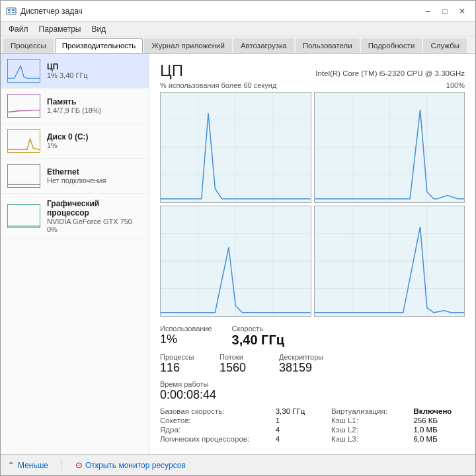 This screenshot has height=476, width=476. I want to click on chart-svg-br, so click(390, 261).